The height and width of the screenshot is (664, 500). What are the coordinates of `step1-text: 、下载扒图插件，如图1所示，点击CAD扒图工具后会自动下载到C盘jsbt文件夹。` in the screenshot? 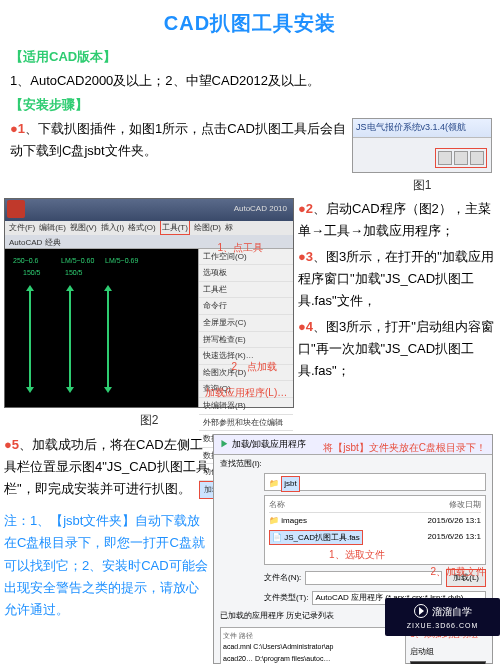 It's located at (178, 140).